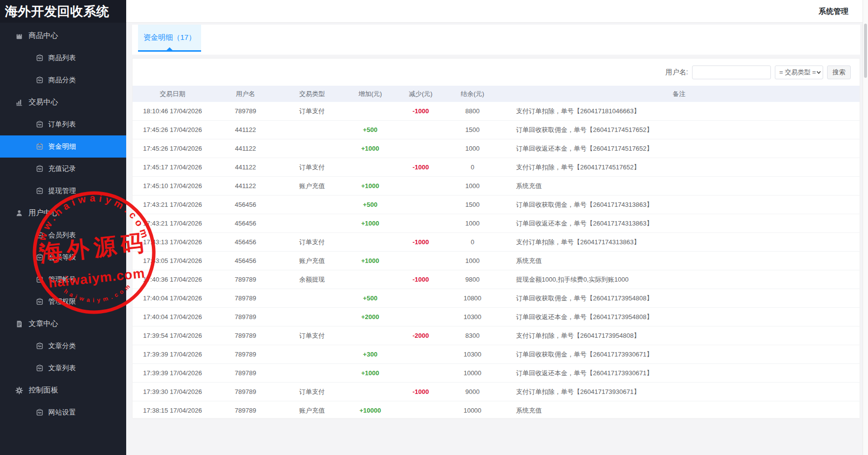  I want to click on sidebar-item-13: 管理权限, so click(63, 301).